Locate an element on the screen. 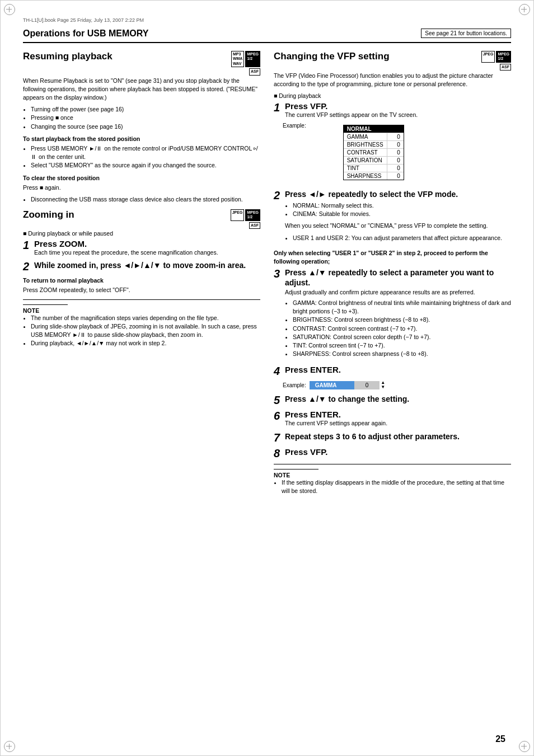 Image resolution: width=534 pixels, height=756 pixels. vfp-row-gamma: GAMMA 0 is located at coordinates (374, 137).